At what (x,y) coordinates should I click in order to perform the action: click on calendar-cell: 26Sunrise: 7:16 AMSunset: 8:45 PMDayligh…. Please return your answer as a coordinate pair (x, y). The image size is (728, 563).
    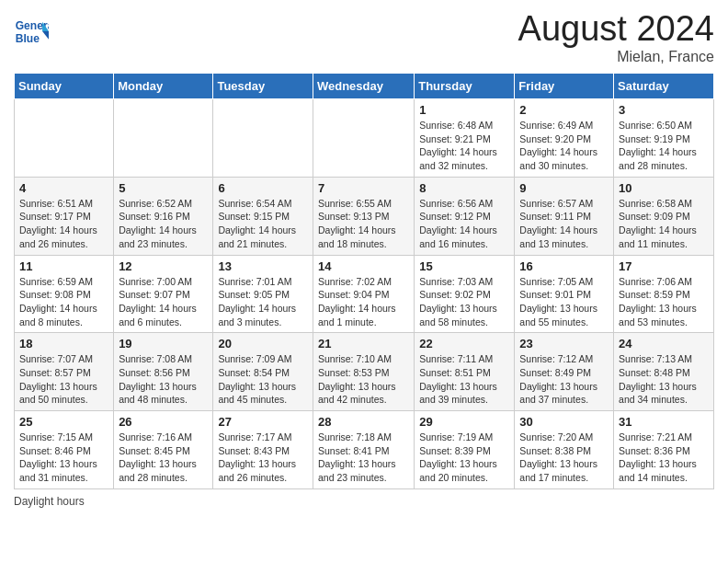
    Looking at the image, I should click on (164, 451).